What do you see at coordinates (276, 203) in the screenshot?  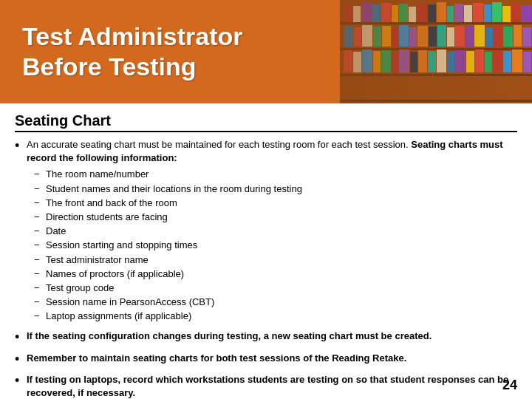 I see `sub-item-3: −The front and back of the room` at bounding box center [276, 203].